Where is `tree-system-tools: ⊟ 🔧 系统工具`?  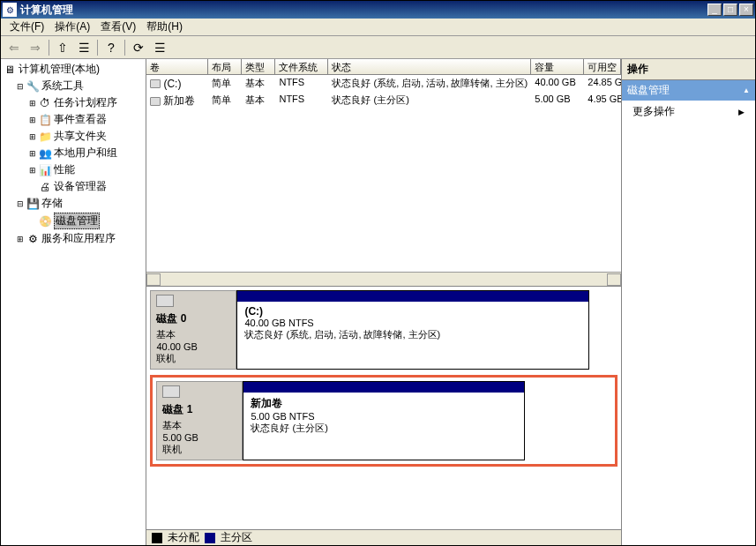
tree-system-tools: ⊟ 🔧 系统工具 is located at coordinates (79, 86).